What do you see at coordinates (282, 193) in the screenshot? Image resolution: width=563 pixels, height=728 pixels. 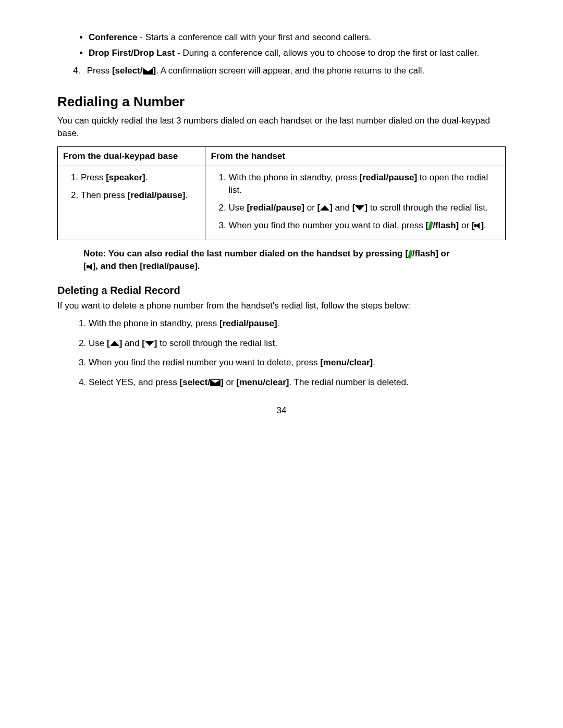 I see `redial-table: From the dual-keypad base From the hands…` at bounding box center [282, 193].